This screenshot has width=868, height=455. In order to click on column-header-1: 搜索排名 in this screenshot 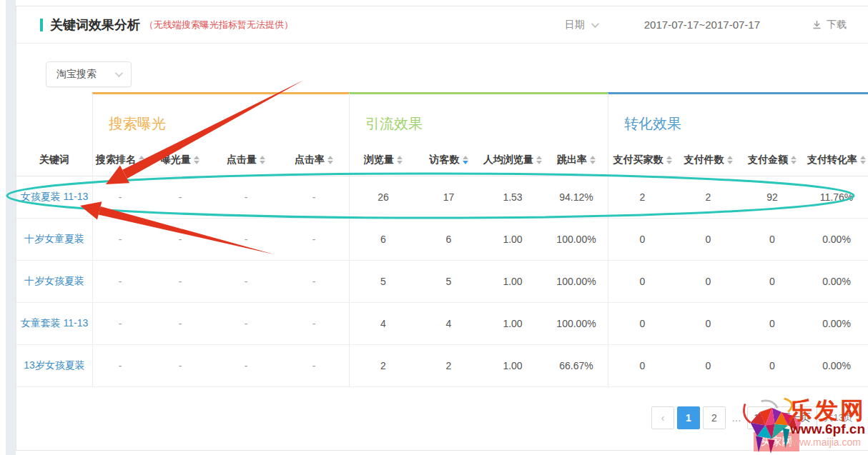, I will do `click(120, 160)`.